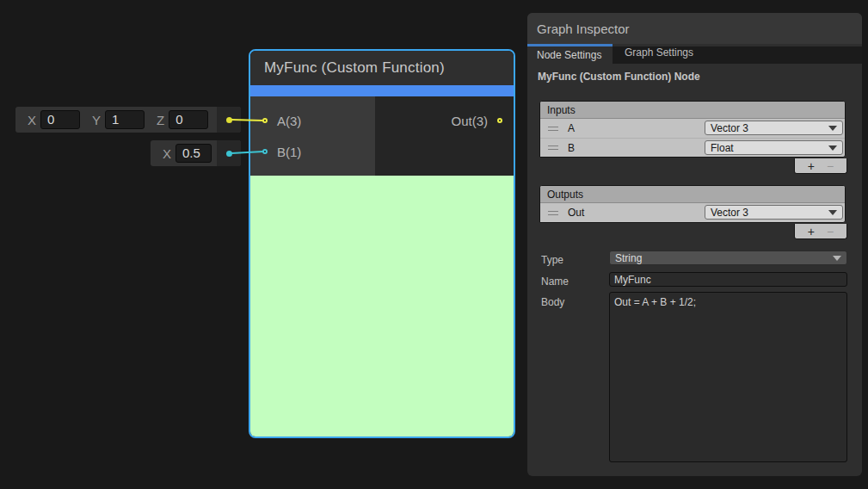 The width and height of the screenshot is (868, 489). I want to click on node-header: MyFunc (Custom Function), so click(382, 68).